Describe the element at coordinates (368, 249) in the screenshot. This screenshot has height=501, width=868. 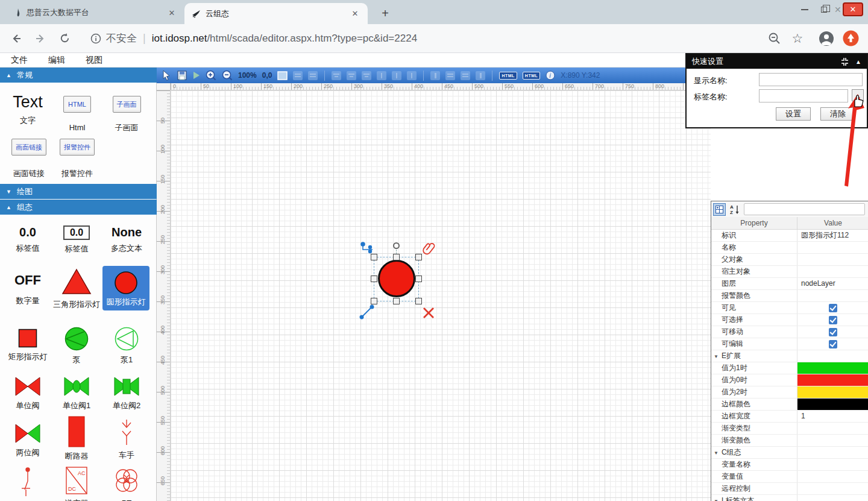
I see `connect-tool-icon` at that location.